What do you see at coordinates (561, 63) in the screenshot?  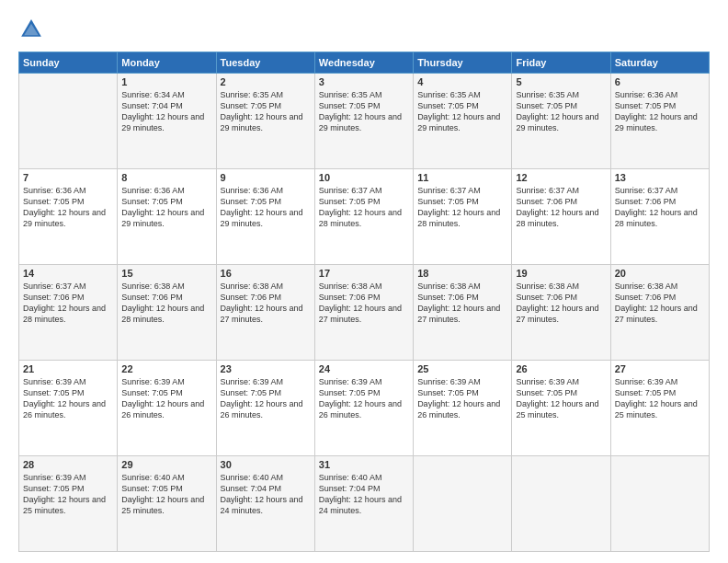 I see `header-cell-friday: Friday` at bounding box center [561, 63].